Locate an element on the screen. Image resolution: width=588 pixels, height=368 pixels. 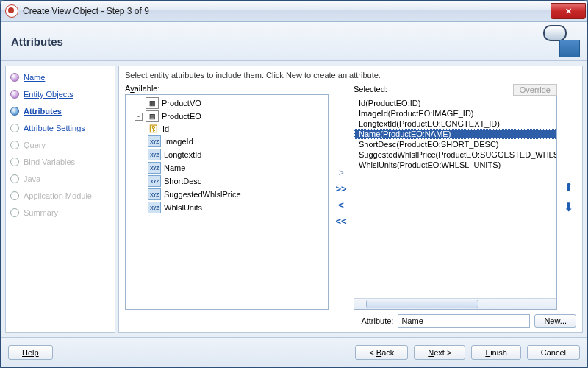
selected-row: Name(ProductEO:NAME) is located at coordinates (456, 134).